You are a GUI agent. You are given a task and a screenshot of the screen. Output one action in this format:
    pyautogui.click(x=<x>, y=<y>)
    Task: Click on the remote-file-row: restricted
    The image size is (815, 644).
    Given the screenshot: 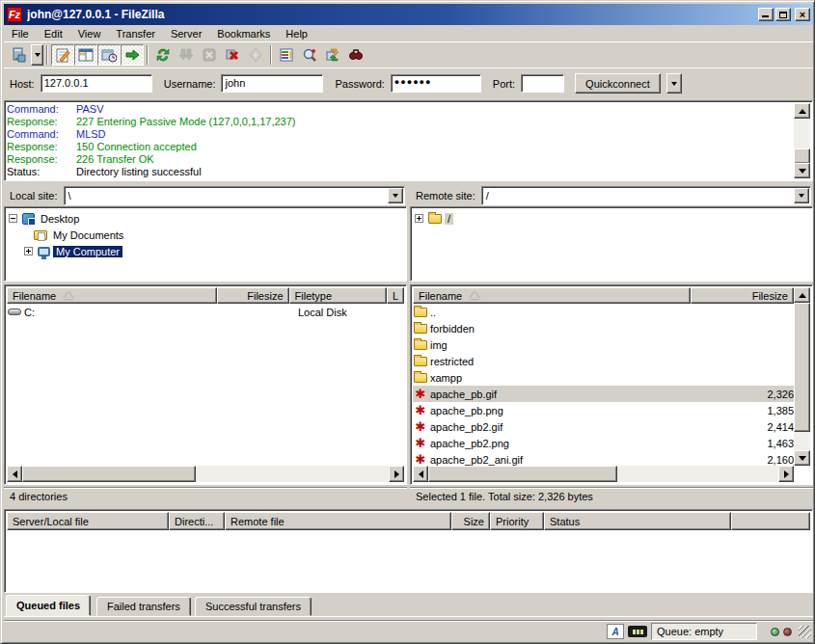 What is the action you would take?
    pyautogui.click(x=604, y=361)
    